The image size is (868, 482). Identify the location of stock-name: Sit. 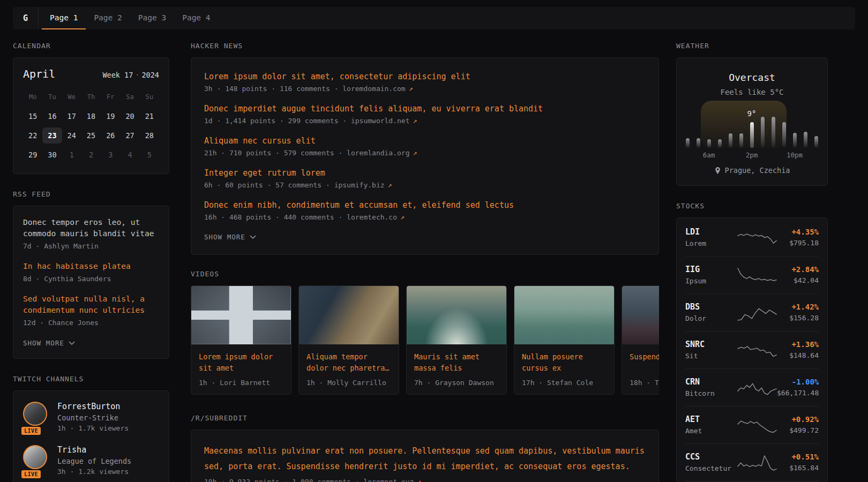
(712, 356).